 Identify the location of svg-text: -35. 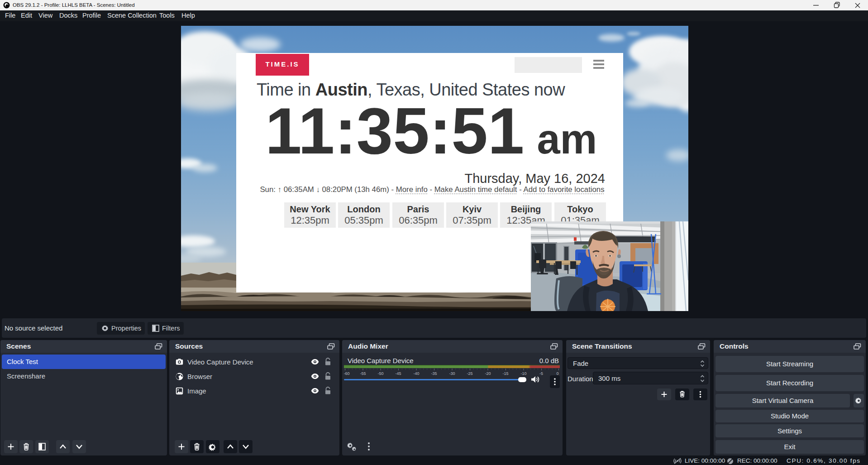
(434, 374).